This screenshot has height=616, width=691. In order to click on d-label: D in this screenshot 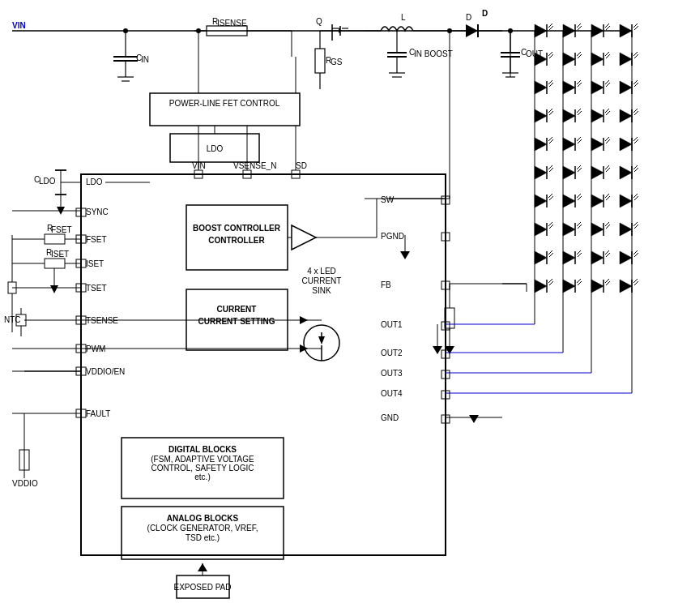, I will do `click(468, 18)`.